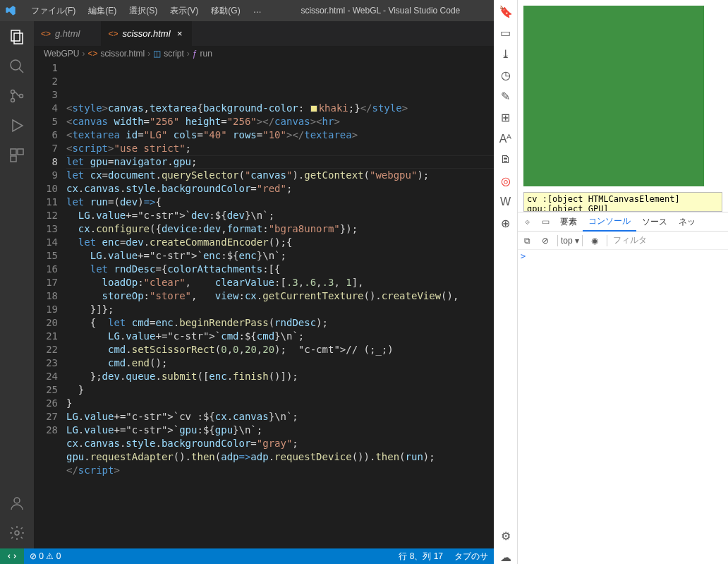 This screenshot has height=564, width=728. Describe the element at coordinates (595, 241) in the screenshot. I see `eye-icon: ◉` at that location.